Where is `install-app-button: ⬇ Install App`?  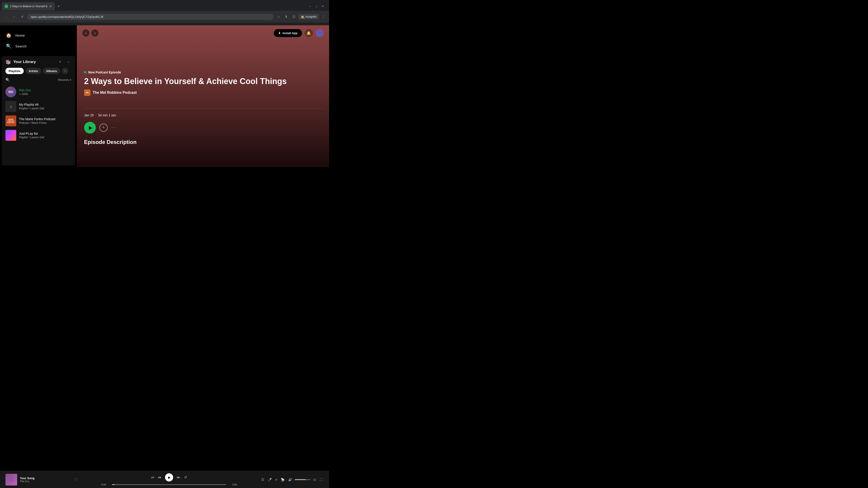
install-app-button: ⬇ Install App is located at coordinates (288, 33).